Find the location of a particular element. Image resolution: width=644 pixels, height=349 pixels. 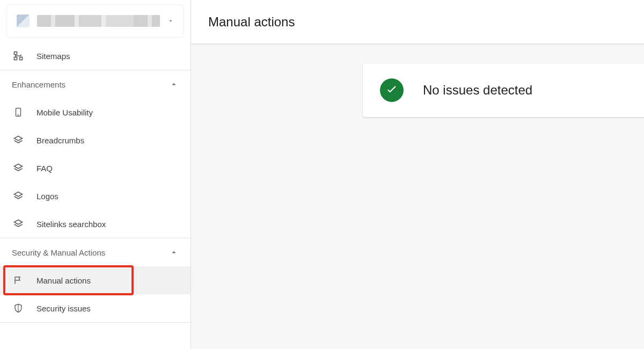

sidebar-item-label: Manual actions is located at coordinates (63, 280).